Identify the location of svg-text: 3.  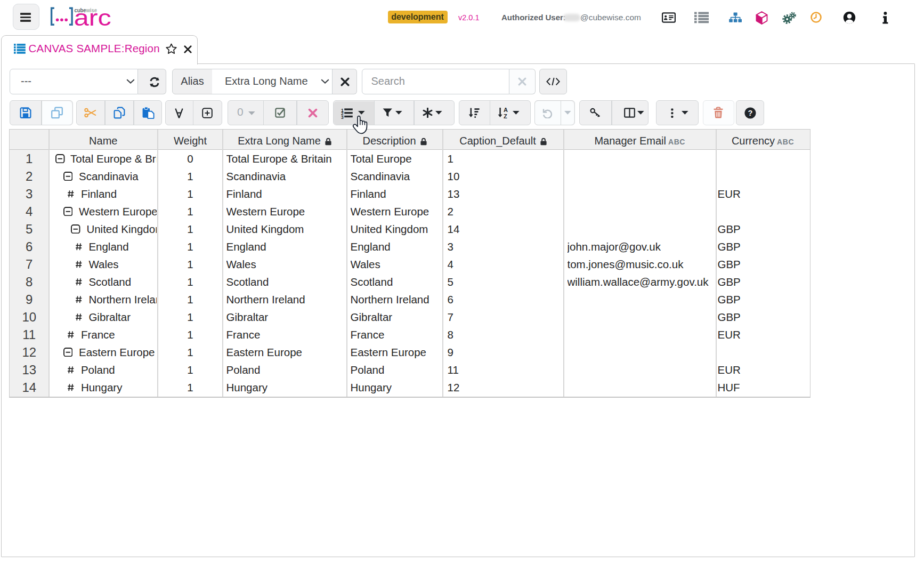
(342, 117).